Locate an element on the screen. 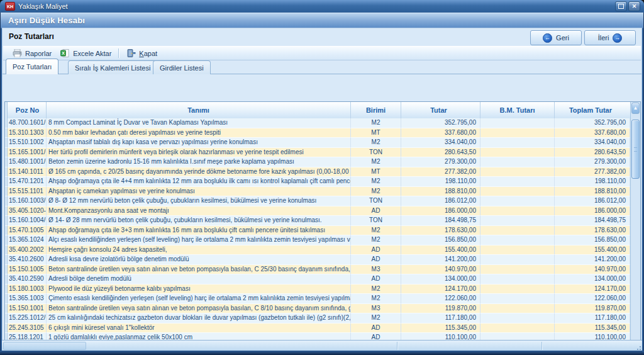  cell-birim: TON is located at coordinates (376, 201).